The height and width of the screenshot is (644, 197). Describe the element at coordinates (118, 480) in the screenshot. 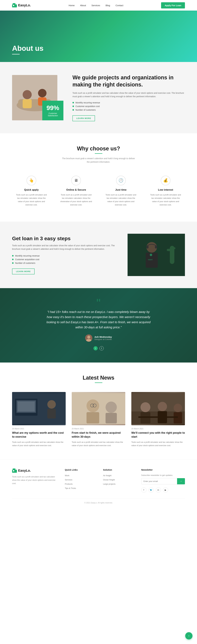

I see `footer-solution-list: Air freight Ocean freight Large projects` at that location.